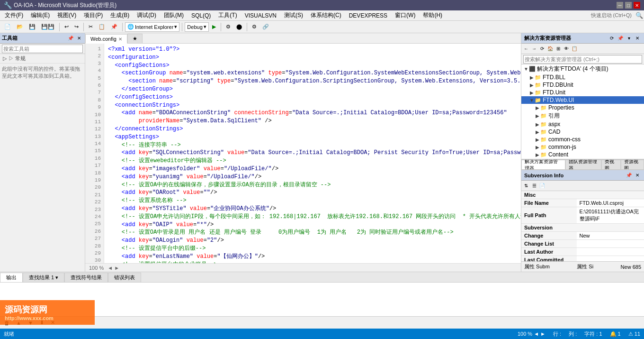 This screenshot has width=644, height=339. I want to click on se-close-btn: ✕, so click(637, 38).